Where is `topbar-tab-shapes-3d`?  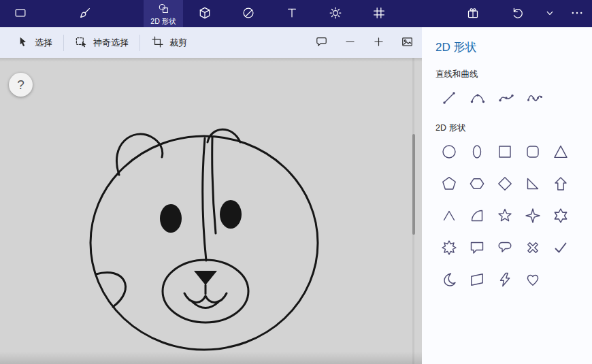 topbar-tab-shapes-3d is located at coordinates (205, 14).